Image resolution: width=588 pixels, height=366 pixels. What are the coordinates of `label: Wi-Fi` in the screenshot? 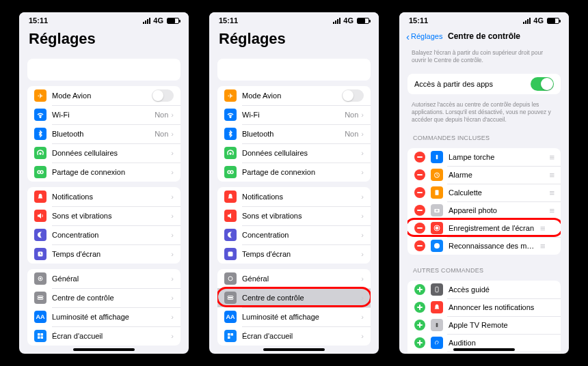 It's located at (103, 115).